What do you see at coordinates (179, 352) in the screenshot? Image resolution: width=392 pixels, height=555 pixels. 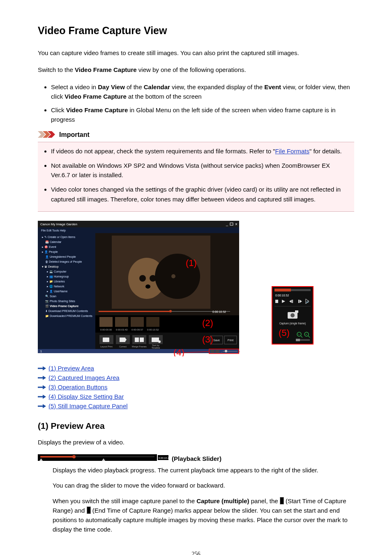 I see `svg-text: (4)` at bounding box center [179, 352].